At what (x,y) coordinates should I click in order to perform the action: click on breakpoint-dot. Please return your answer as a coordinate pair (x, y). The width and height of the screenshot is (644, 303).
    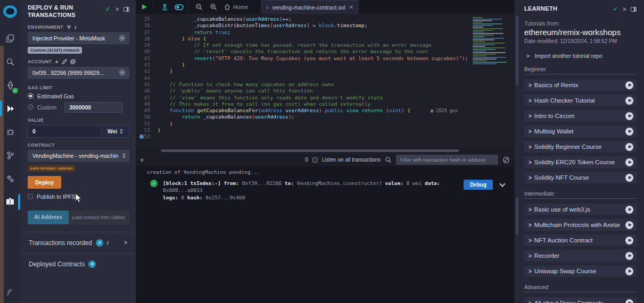
    Looking at the image, I should click on (142, 137).